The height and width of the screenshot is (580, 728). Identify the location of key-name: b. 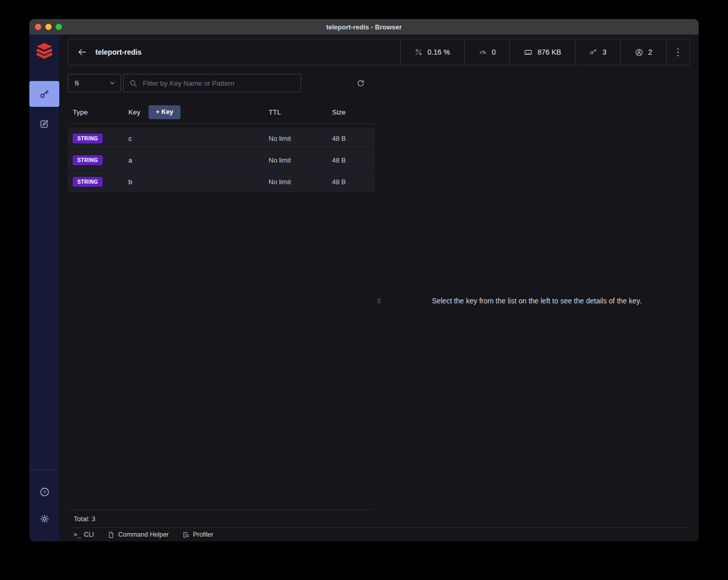
(198, 182).